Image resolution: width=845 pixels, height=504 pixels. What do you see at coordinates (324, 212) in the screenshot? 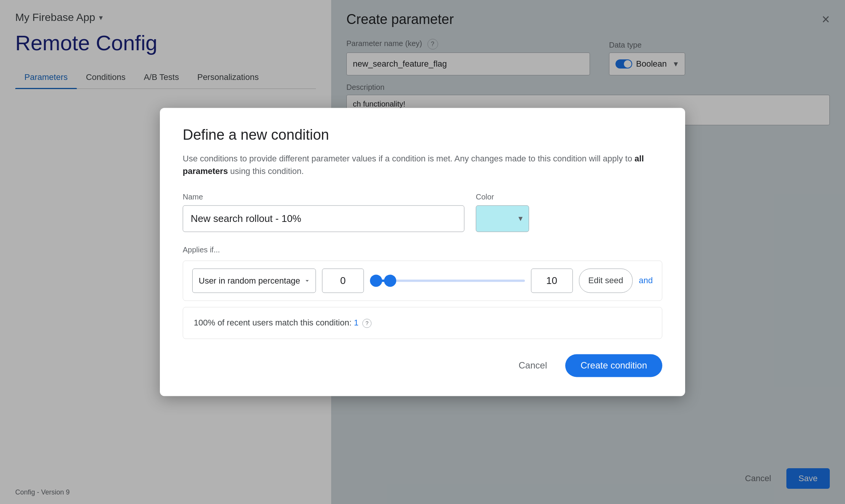
I see `condition-name-group: Name` at bounding box center [324, 212].